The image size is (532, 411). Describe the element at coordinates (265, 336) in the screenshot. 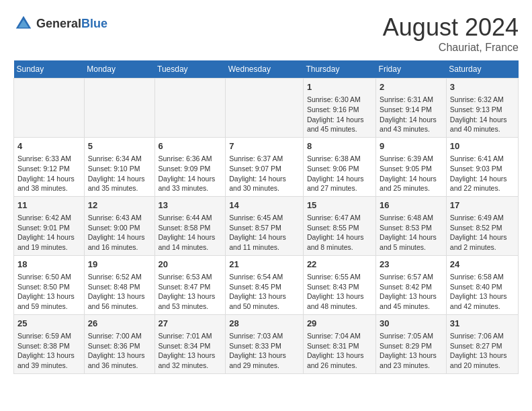

I see `day-info: Sunrise: 7:03 AM` at that location.